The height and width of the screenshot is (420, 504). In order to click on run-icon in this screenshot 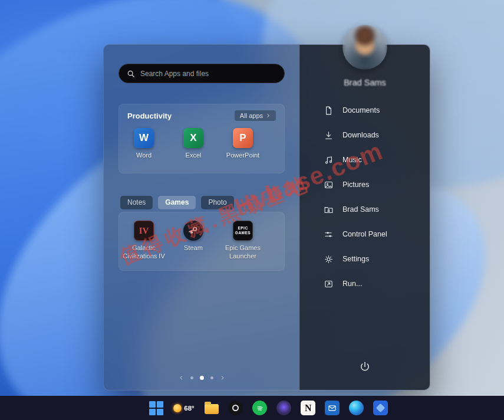, I will do `click(329, 284)`.